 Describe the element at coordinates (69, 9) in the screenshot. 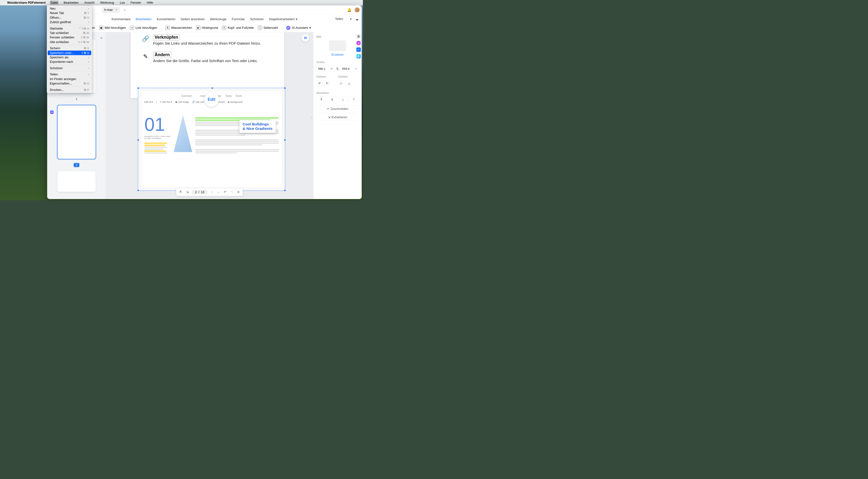

I see `menu-neu: Neu›` at that location.